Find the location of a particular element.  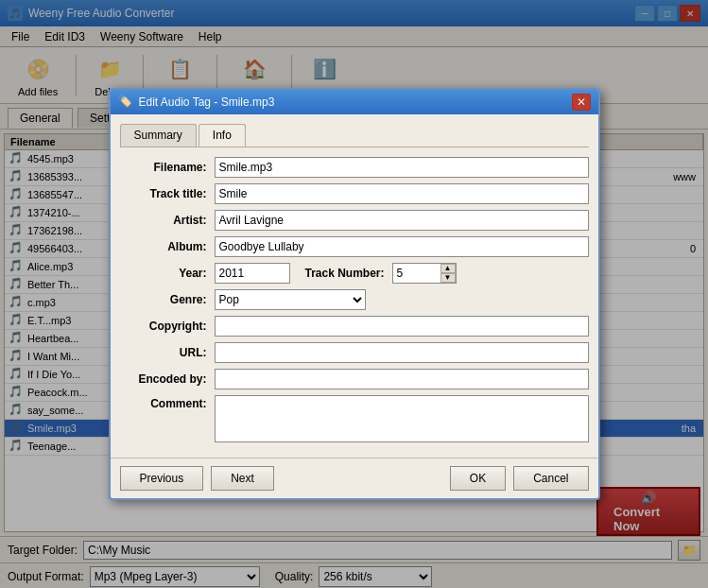

url-row: URL: is located at coordinates (354, 353).